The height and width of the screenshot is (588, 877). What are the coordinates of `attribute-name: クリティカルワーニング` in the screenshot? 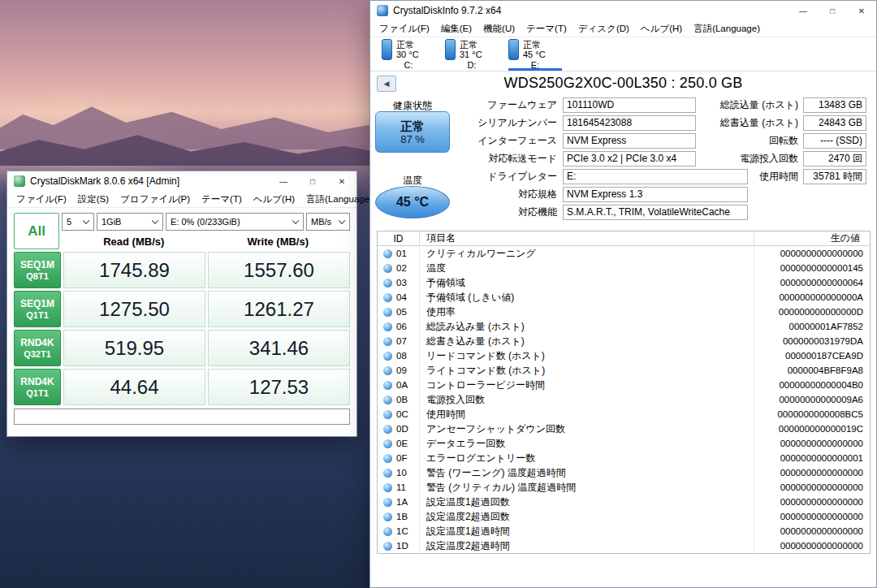 It's located at (587, 253).